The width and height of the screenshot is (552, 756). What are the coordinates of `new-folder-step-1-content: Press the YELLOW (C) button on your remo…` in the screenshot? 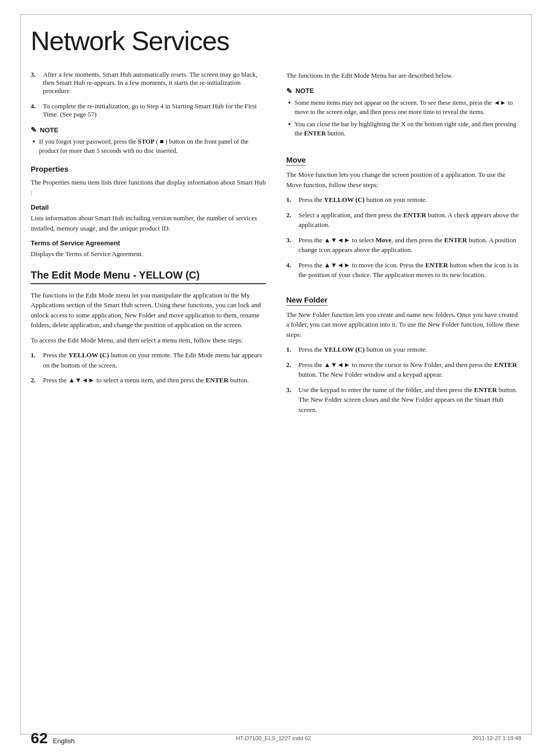 It's located at (410, 350).